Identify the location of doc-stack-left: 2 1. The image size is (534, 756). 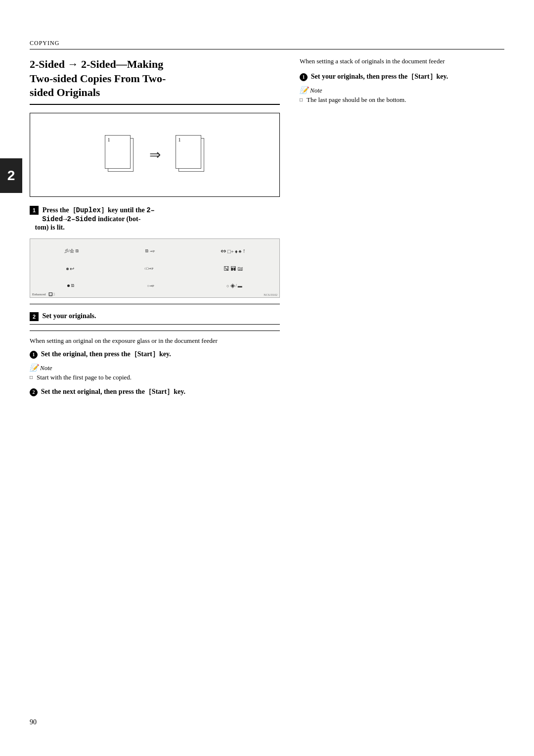
(120, 155).